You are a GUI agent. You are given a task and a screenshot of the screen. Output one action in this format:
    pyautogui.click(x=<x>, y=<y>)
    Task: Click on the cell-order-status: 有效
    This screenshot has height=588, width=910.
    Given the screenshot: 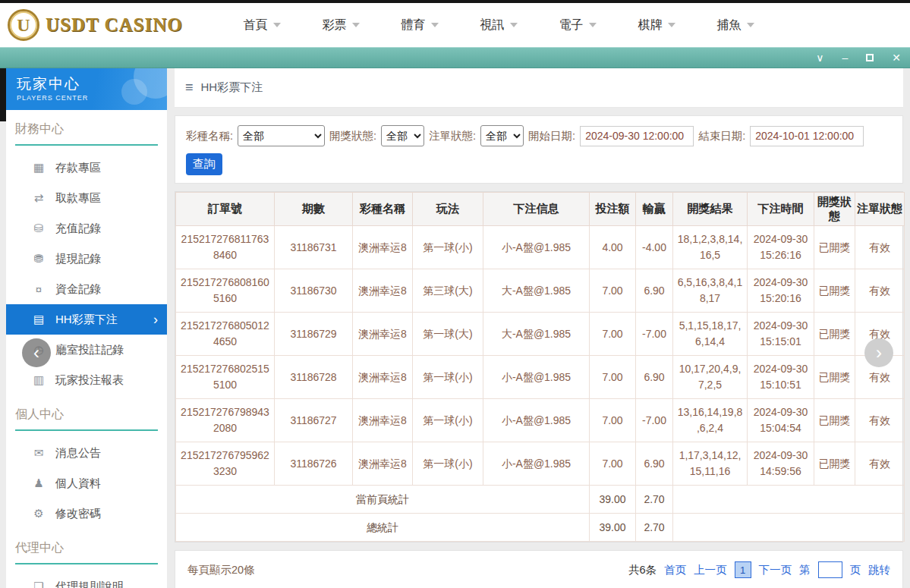 What is the action you would take?
    pyautogui.click(x=880, y=291)
    